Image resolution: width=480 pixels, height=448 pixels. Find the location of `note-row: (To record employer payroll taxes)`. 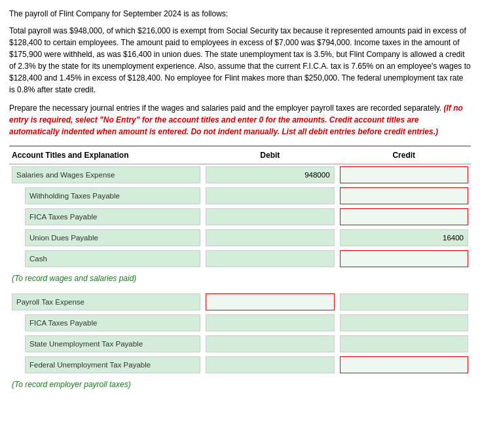

note-row: (To record employer payroll taxes) is located at coordinates (240, 386).